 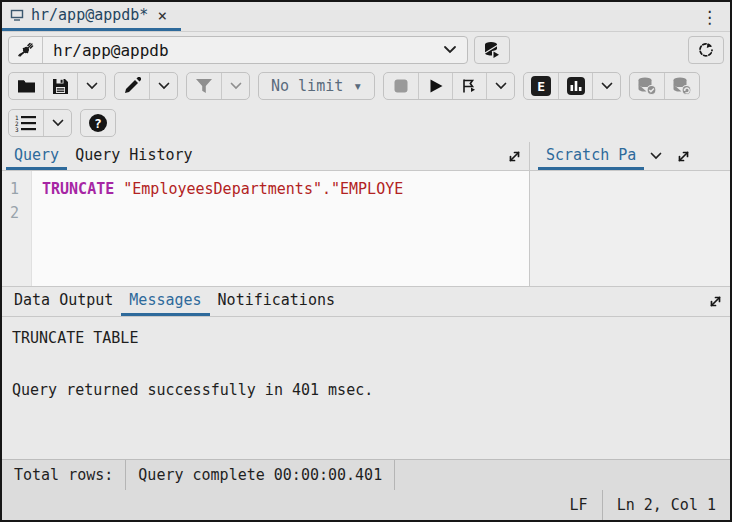 I want to click on status-row-top: Total rows: Query complete 00:00:00.401, so click(x=366, y=475).